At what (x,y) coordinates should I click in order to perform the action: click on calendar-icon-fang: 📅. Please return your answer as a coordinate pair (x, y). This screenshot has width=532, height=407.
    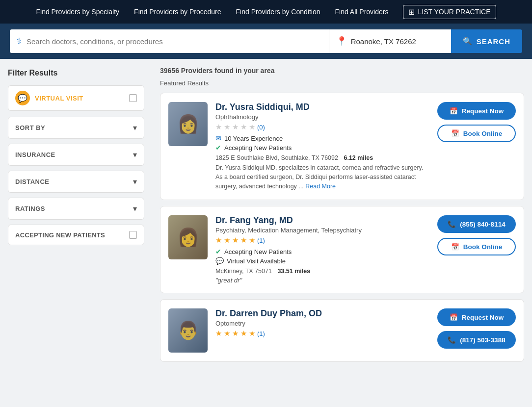
    Looking at the image, I should click on (455, 247).